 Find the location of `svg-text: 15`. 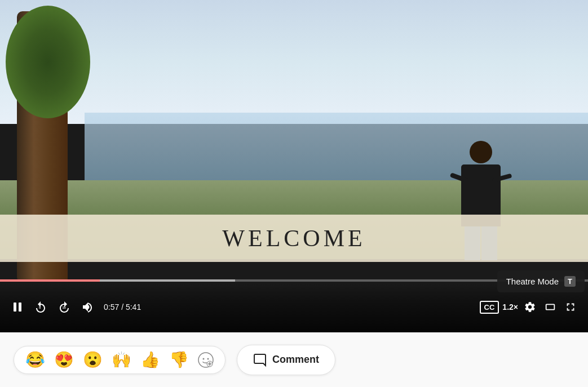

svg-text: 15 is located at coordinates (64, 308).